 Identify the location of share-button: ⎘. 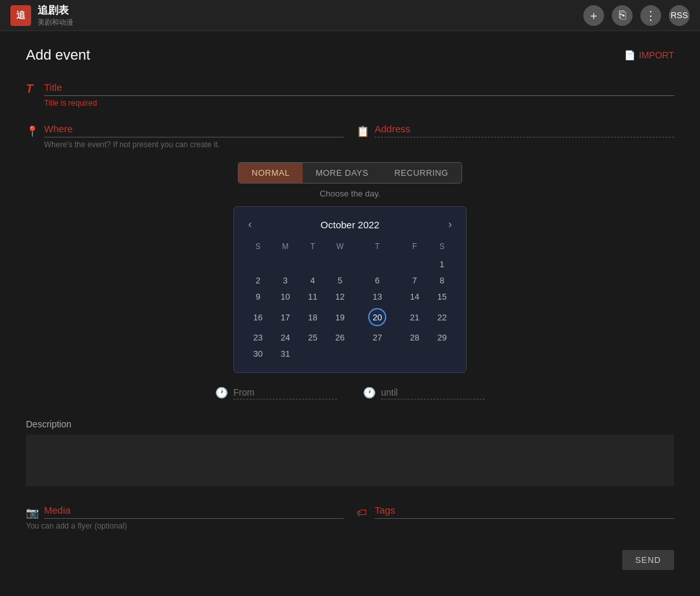
(622, 16).